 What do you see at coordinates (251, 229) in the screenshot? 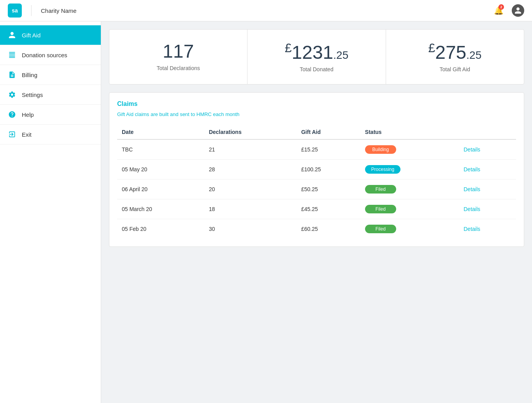
I see `row-declarations: 30` at bounding box center [251, 229].